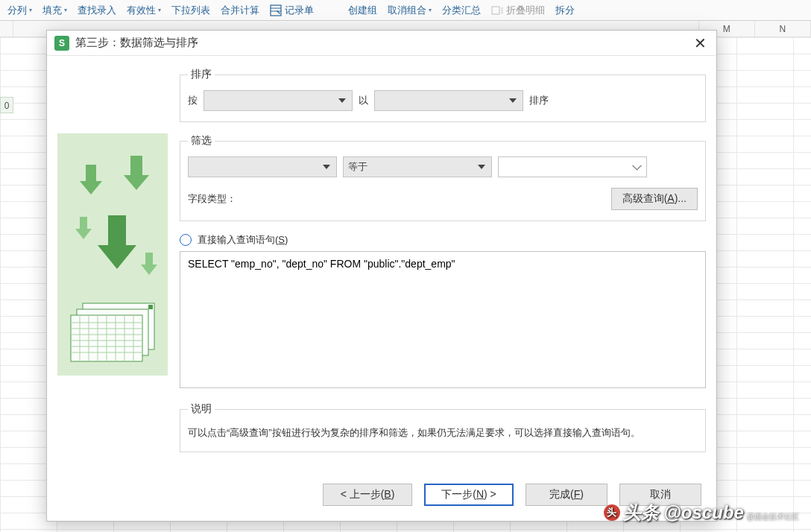  I want to click on dialog-footer: < 上一步(B) 下一步(N) > 完成(F) 取消, so click(382, 497).